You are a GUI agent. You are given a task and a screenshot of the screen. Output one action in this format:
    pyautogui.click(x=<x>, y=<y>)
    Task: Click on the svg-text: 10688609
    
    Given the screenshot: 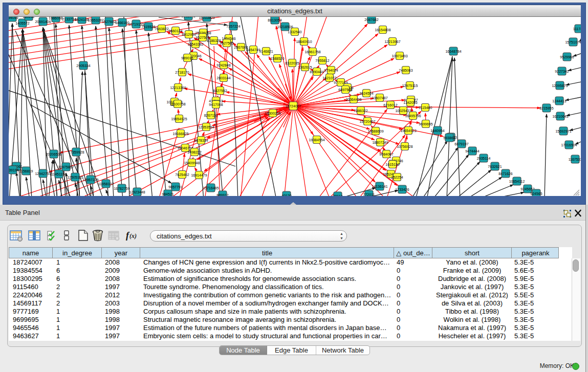 What is the action you would take?
    pyautogui.click(x=376, y=131)
    